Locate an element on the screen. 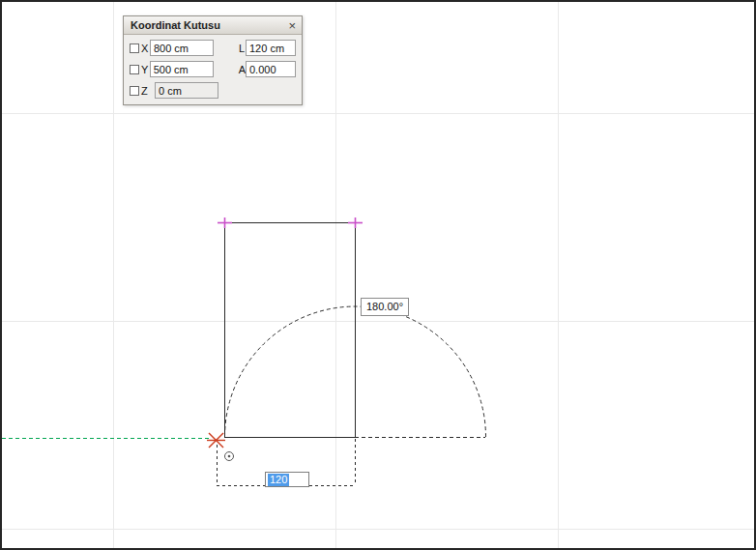 The width and height of the screenshot is (756, 550). coordinate-box-dialog: Koordinat Kutusu × X L Y A Z is located at coordinates (213, 60).